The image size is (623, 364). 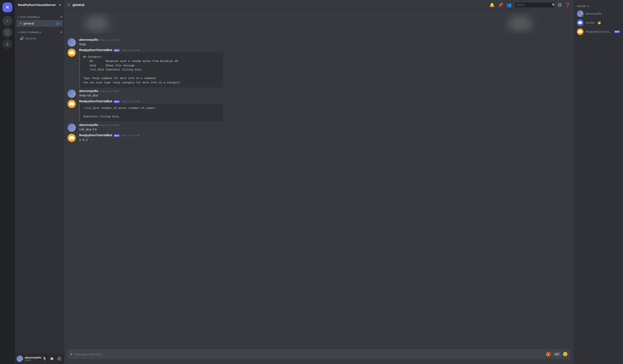 What do you see at coordinates (325, 42) in the screenshot?
I see `message-content: alexronquillo Today at 11:43 AM !help` at bounding box center [325, 42].